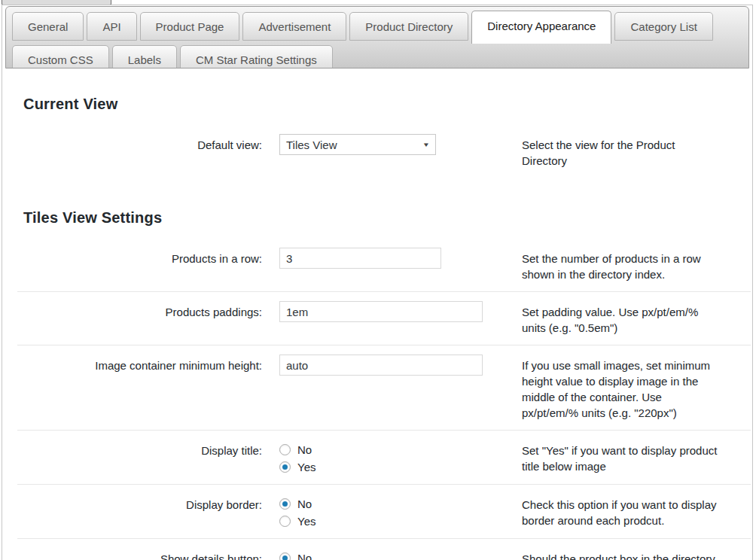  What do you see at coordinates (384, 319) in the screenshot?
I see `row-products-paddings: Products paddings: Set padding value. Us…` at bounding box center [384, 319].